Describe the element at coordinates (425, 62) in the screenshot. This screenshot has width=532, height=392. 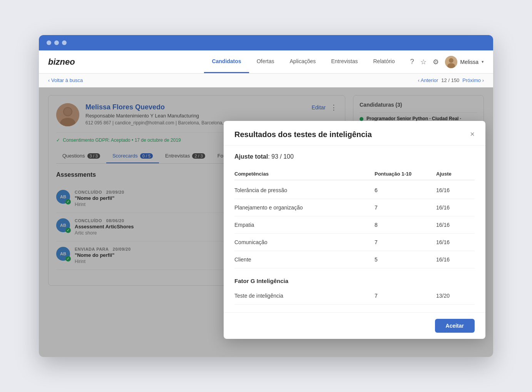
I see `nav-icons: ? ☆ ⚙` at that location.